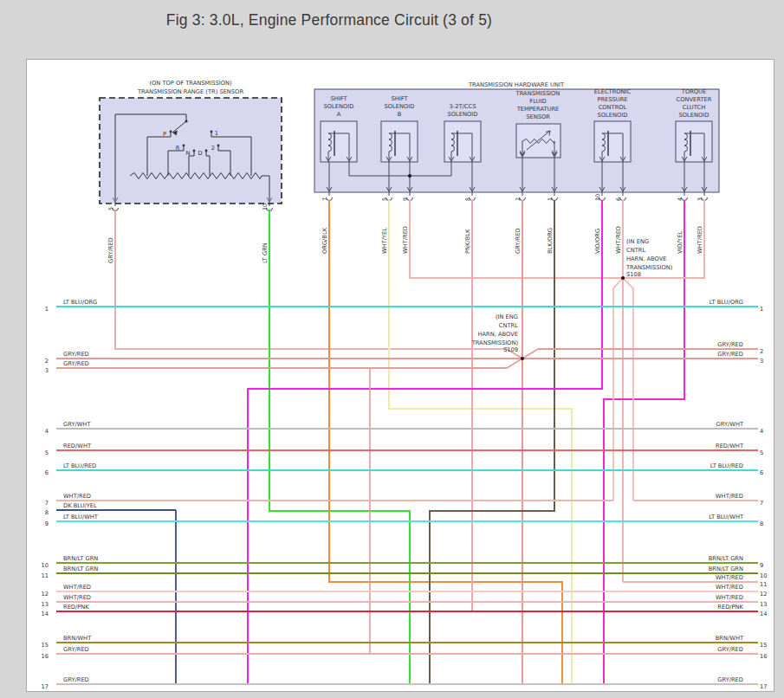 Image resolution: width=784 pixels, height=698 pixels. I want to click on splice-note-s108: CNTRL, so click(636, 250).